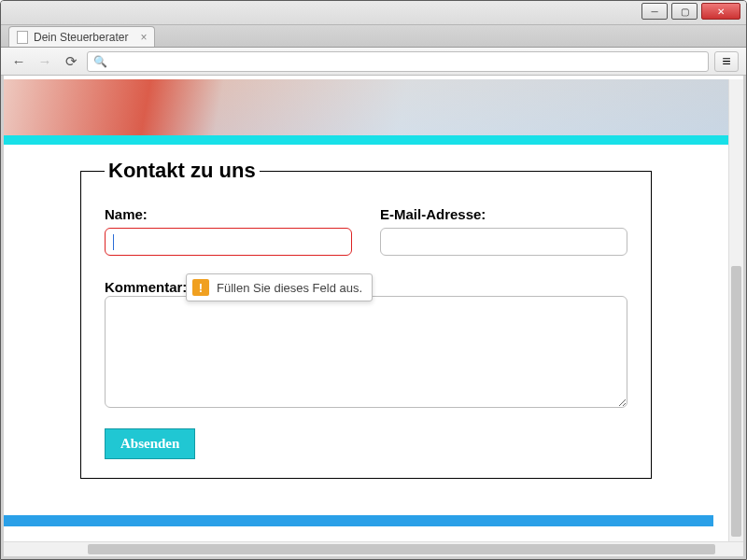 Image resolution: width=747 pixels, height=560 pixels. What do you see at coordinates (71, 62) in the screenshot?
I see `reload-button: ⟳` at bounding box center [71, 62].